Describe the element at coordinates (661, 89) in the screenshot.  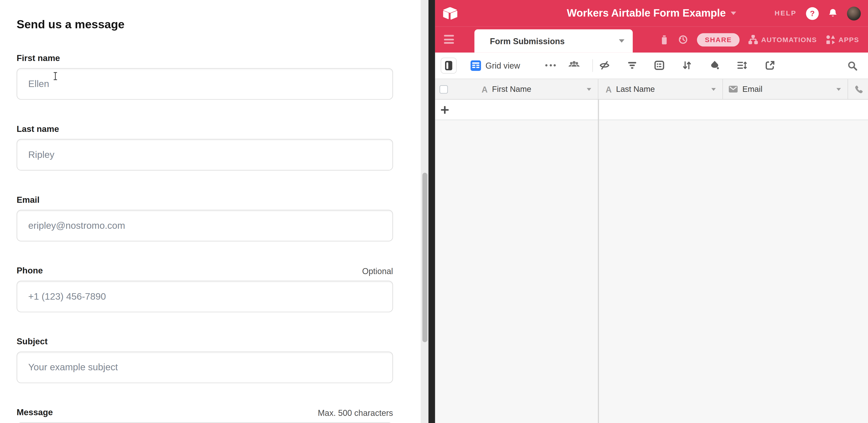
I see `column-header-last-name: A Last Name` at that location.